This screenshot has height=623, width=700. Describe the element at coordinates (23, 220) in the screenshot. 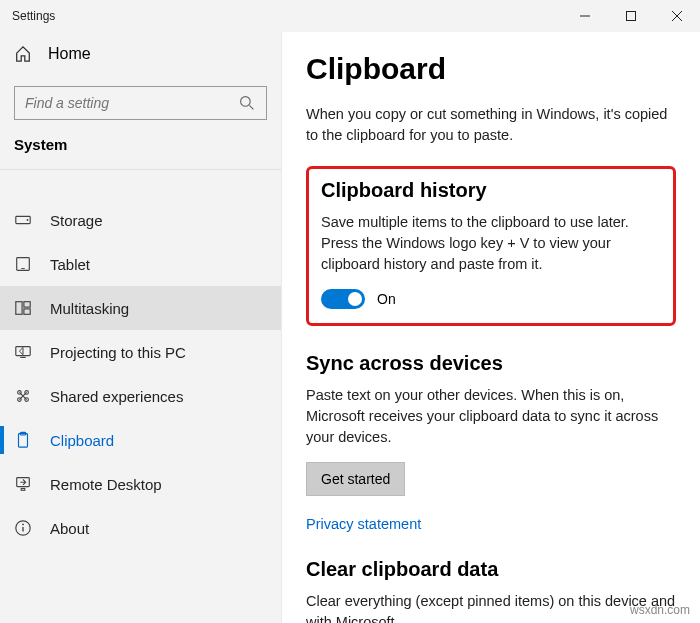

I see `storage-icon` at that location.